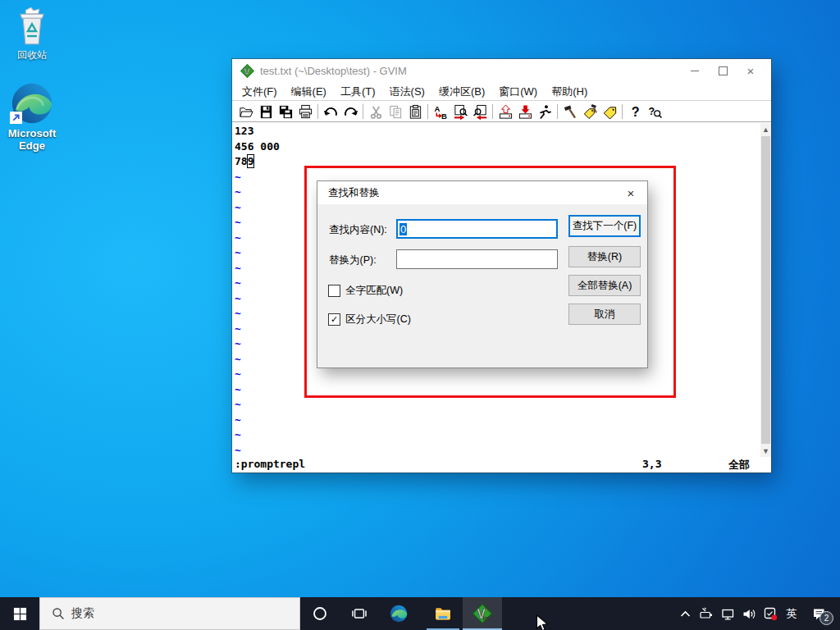  Describe the element at coordinates (407, 92) in the screenshot. I see `menu-syntax: 语法(S)` at that location.